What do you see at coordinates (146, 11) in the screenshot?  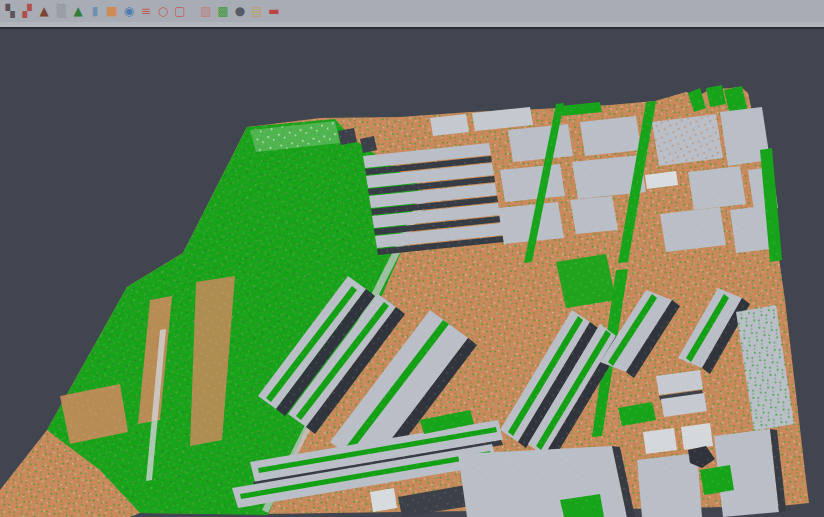 I see `layer-list-icon: ≡` at bounding box center [146, 11].